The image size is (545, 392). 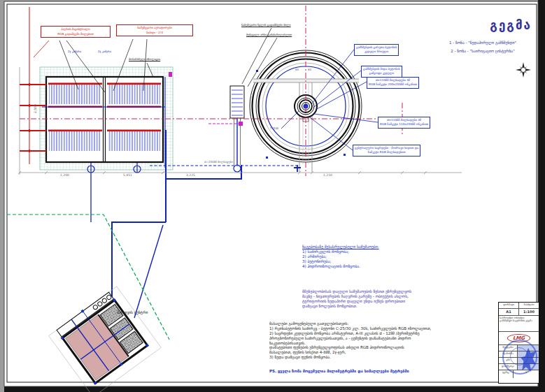 What do you see at coordinates (357, 302) in the screenshot?
I see `paragraph-line-3: ტერიტორიის ზედაპირი დაცული უნდა იქნეს დრ…` at bounding box center [357, 302].